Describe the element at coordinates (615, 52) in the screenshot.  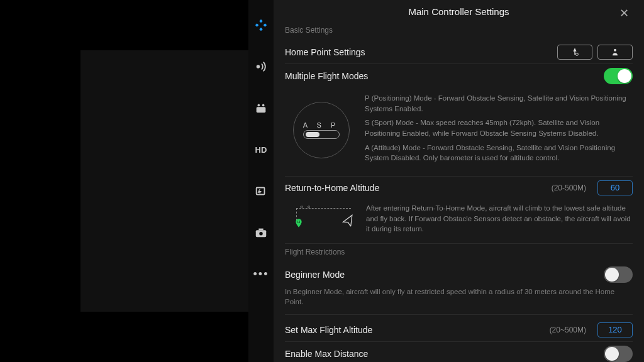
I see `home-point-user-button` at that location.